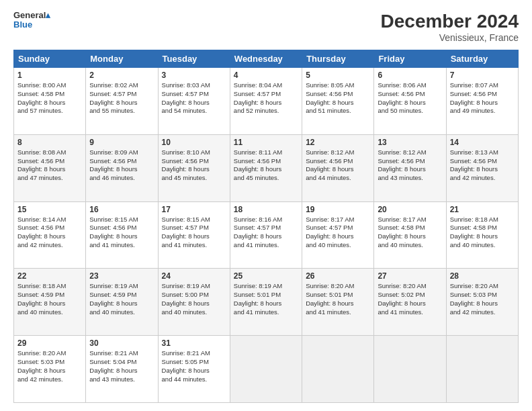 The image size is (532, 411). What do you see at coordinates (50, 210) in the screenshot?
I see `day-number: 15` at bounding box center [50, 210].